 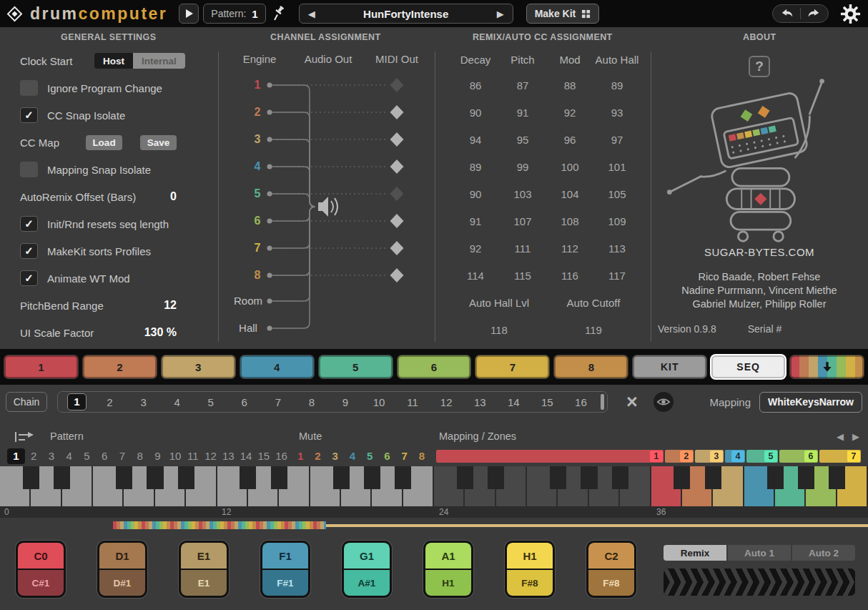 I want to click on pin-icon, so click(x=279, y=14).